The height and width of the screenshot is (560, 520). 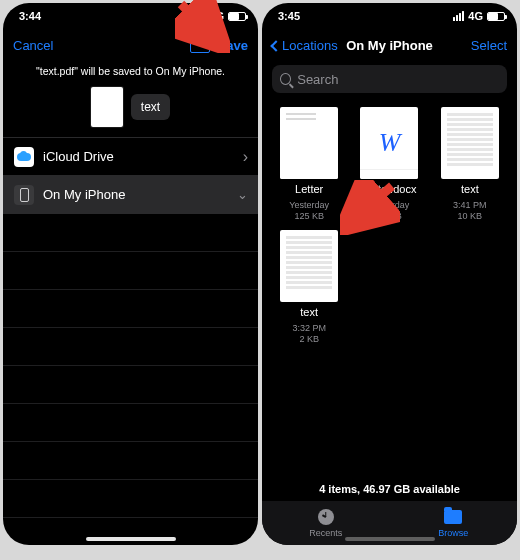 I want to click on location-label: On My iPhone, so click(x=84, y=194).